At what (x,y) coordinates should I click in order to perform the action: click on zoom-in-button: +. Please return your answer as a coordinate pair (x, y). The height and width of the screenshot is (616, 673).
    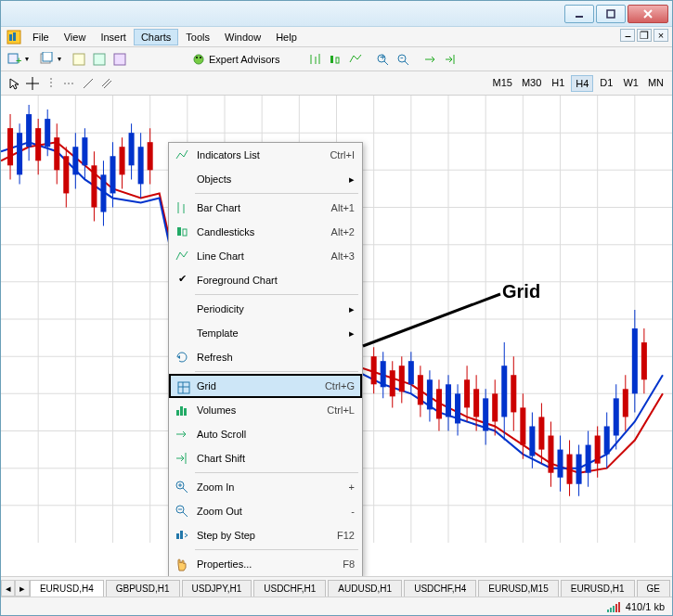
    Looking at the image, I should click on (382, 59).